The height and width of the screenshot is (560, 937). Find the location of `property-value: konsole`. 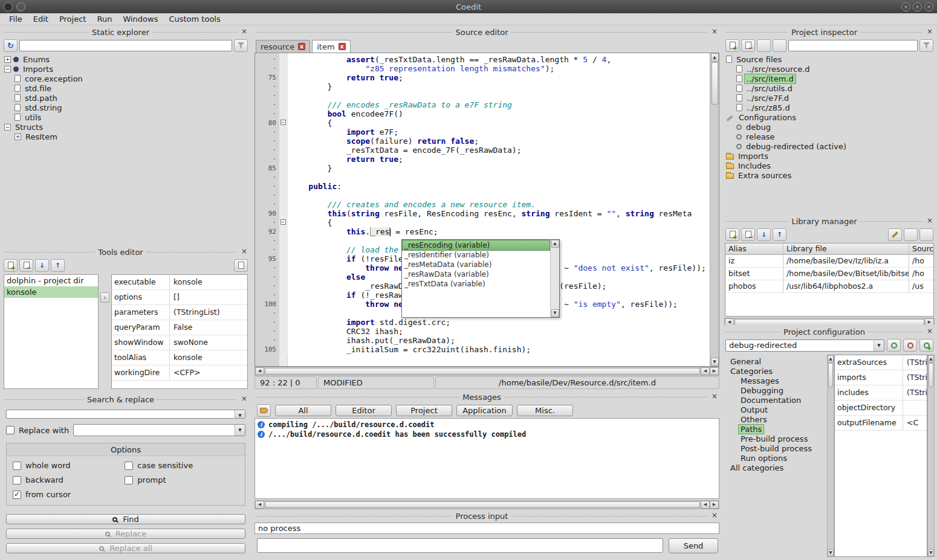

property-value: konsole is located at coordinates (209, 282).